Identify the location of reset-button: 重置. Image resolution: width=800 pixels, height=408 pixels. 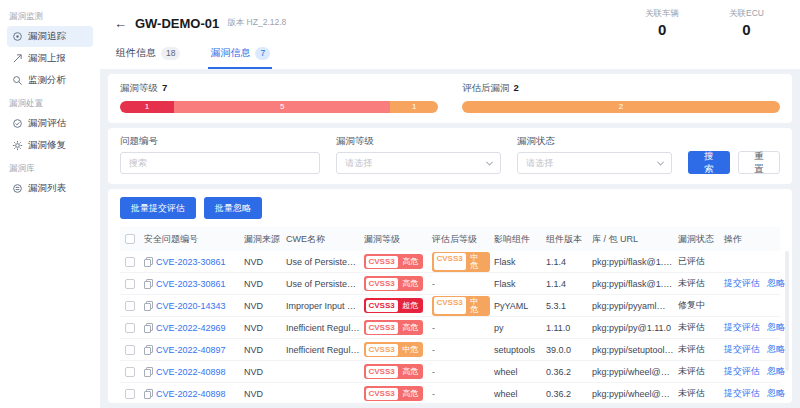
(759, 162).